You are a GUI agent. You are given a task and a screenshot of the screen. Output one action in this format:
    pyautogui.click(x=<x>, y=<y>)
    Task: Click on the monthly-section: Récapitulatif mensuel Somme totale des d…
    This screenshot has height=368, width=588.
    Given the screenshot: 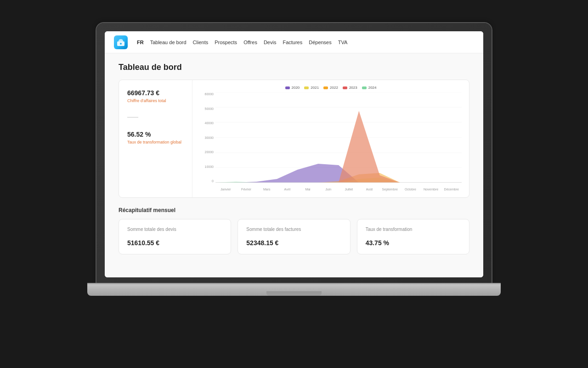 What is the action you would take?
    pyautogui.click(x=294, y=231)
    